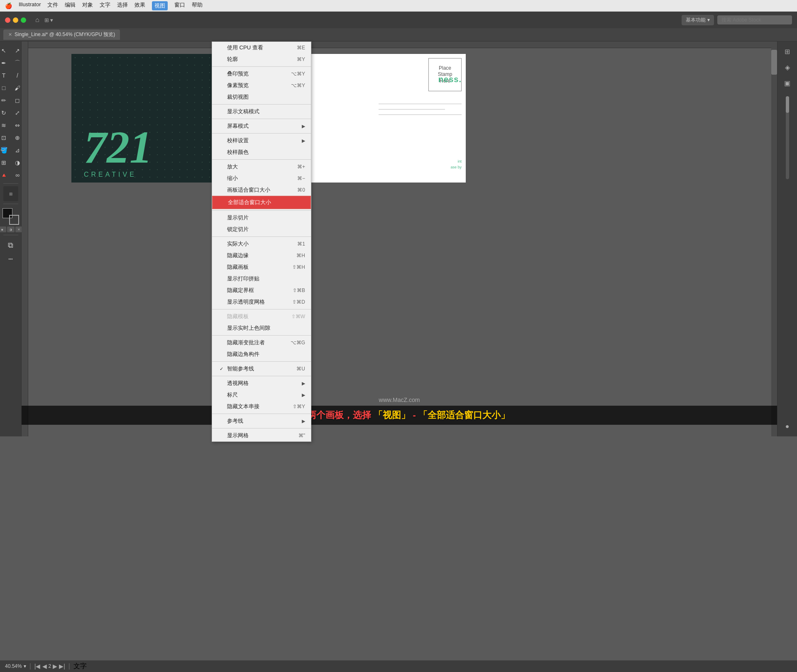 This screenshot has height=672, width=797. What do you see at coordinates (249, 202) in the screenshot?
I see `menu-label-fit-all: 全部适合窗口大小` at bounding box center [249, 202].